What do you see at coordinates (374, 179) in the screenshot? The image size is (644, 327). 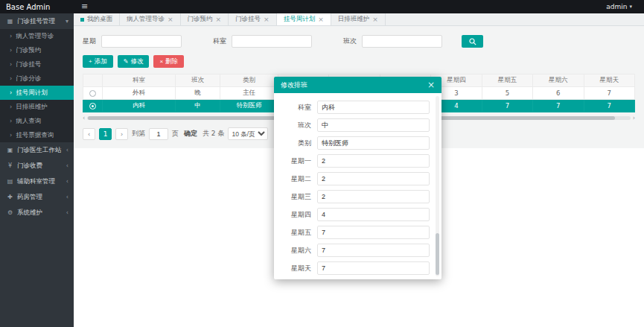 I see `tuesday-input` at bounding box center [374, 179].